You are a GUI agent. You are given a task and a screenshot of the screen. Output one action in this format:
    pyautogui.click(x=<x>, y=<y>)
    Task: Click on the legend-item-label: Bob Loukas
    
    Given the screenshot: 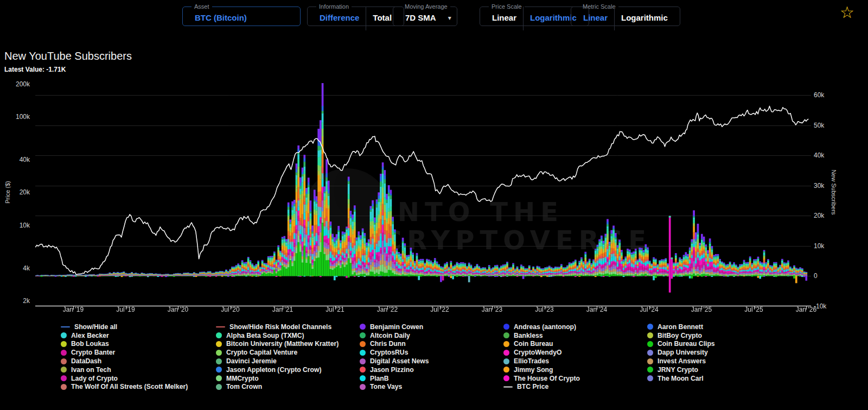 What is the action you would take?
    pyautogui.click(x=90, y=344)
    